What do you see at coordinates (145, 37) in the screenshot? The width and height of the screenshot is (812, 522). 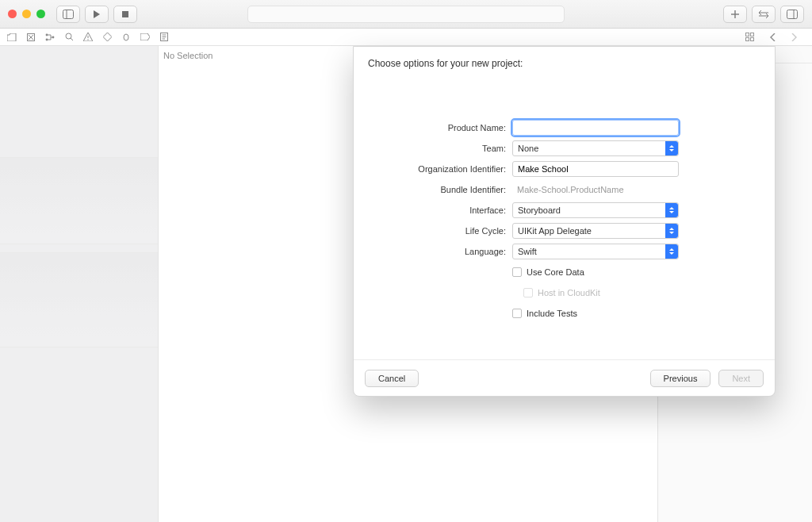 I see `breakpoint-navigator-icon` at bounding box center [145, 37].